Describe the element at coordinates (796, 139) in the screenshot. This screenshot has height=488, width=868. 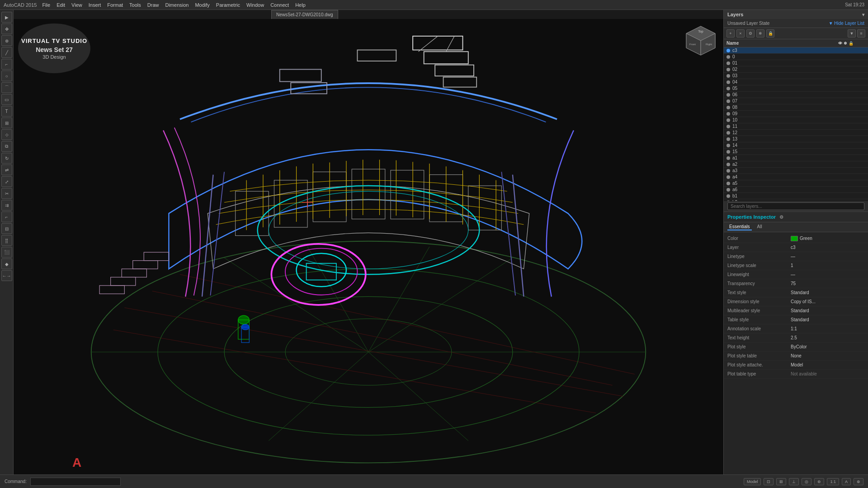
I see `layer-row-13: 13` at that location.